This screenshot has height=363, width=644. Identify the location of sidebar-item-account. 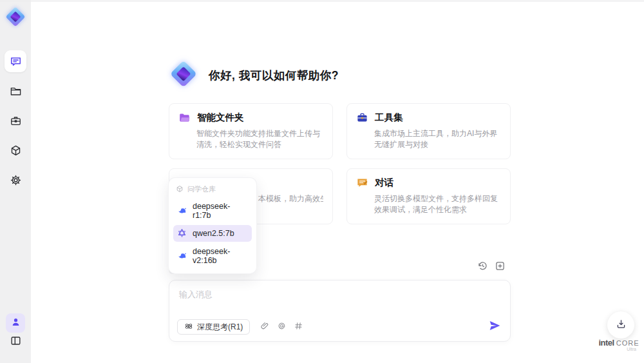
(15, 323).